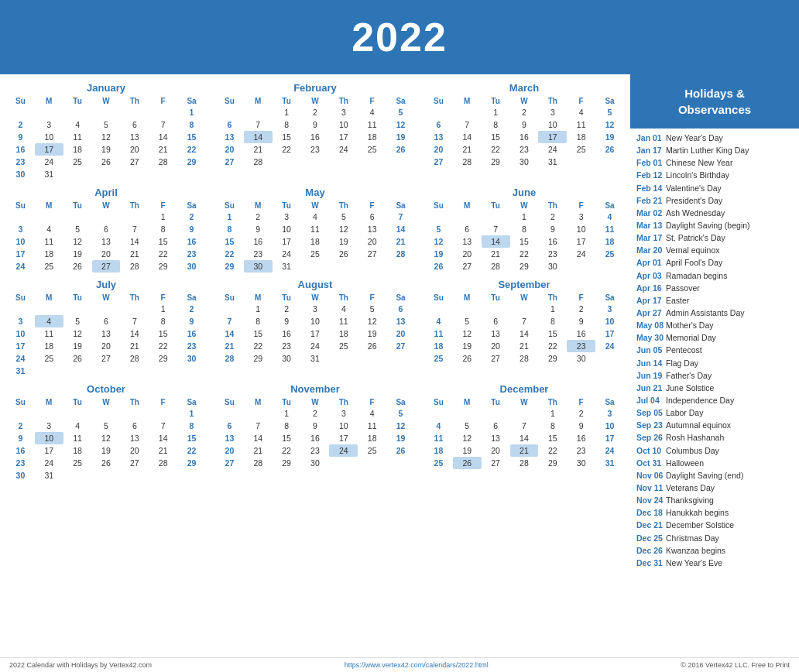 The width and height of the screenshot is (799, 672). I want to click on holiday-date: Feb 21, so click(651, 201).